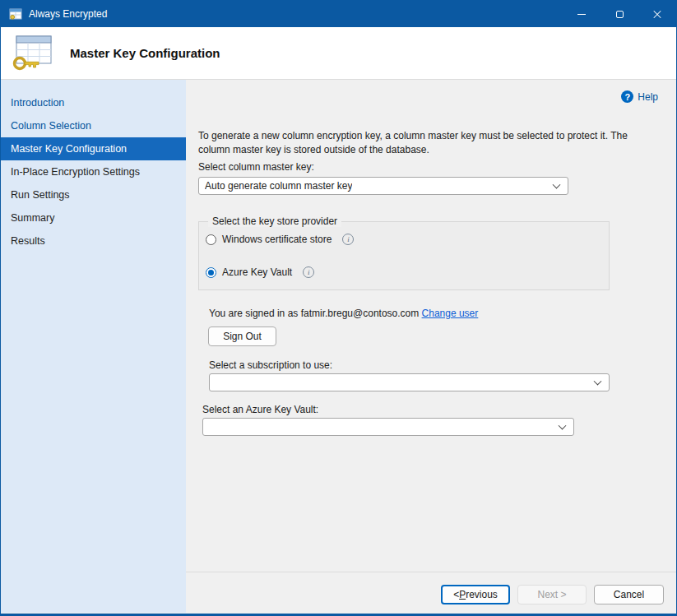 Image resolution: width=677 pixels, height=616 pixels. What do you see at coordinates (257, 167) in the screenshot?
I see `master-key-label: Select column master key:` at bounding box center [257, 167].